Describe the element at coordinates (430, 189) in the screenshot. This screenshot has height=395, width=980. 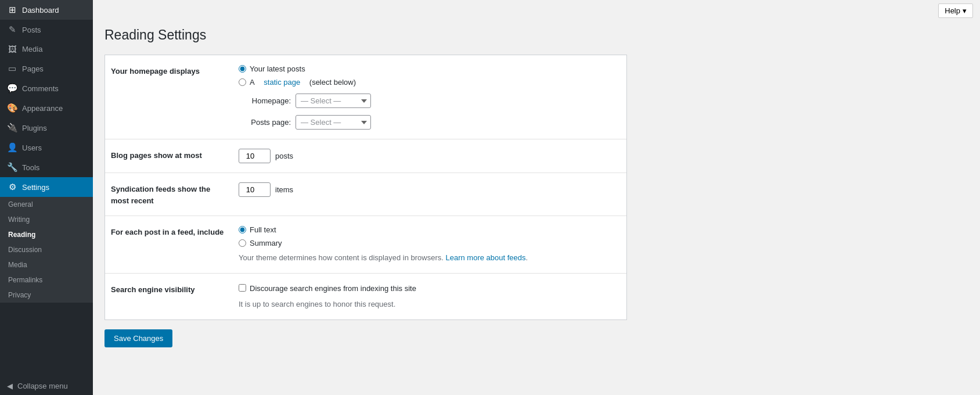
I see `syndication-input-group: items` at that location.